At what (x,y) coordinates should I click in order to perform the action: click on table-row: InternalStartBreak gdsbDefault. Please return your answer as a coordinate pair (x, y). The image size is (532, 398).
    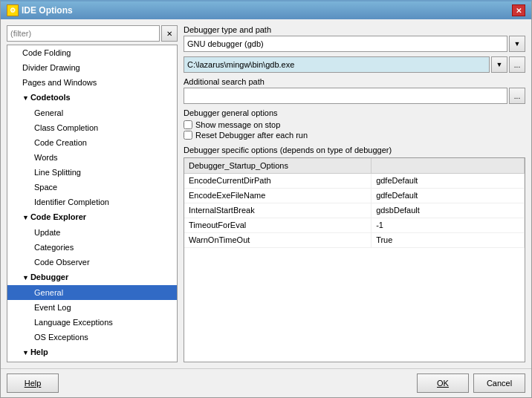
    Looking at the image, I should click on (354, 210).